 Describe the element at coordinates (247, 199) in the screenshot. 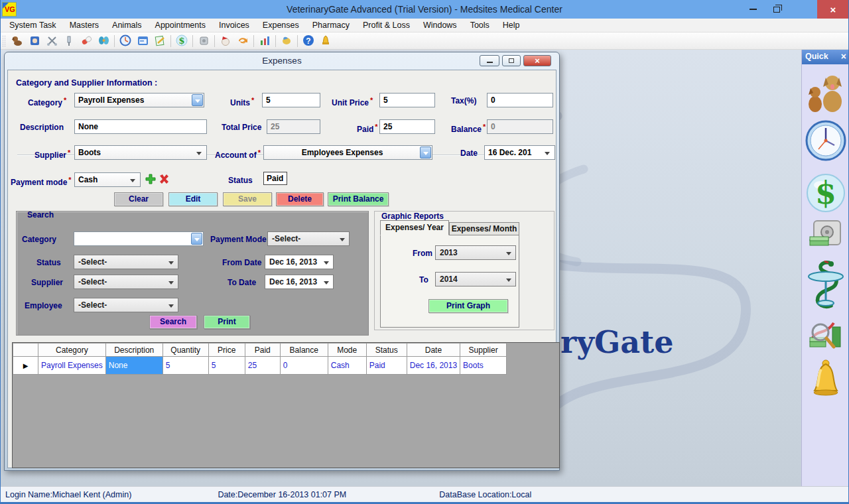

I see `save-button: Save` at that location.